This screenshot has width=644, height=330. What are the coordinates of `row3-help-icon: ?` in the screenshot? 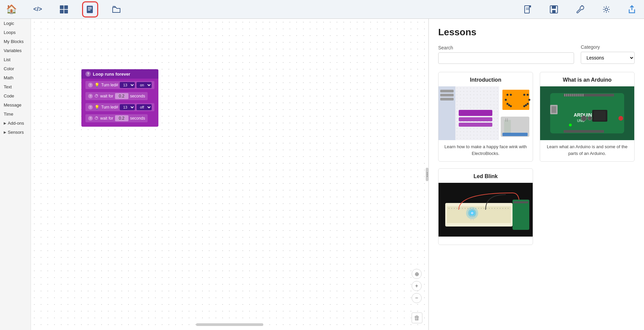 It's located at (90, 107).